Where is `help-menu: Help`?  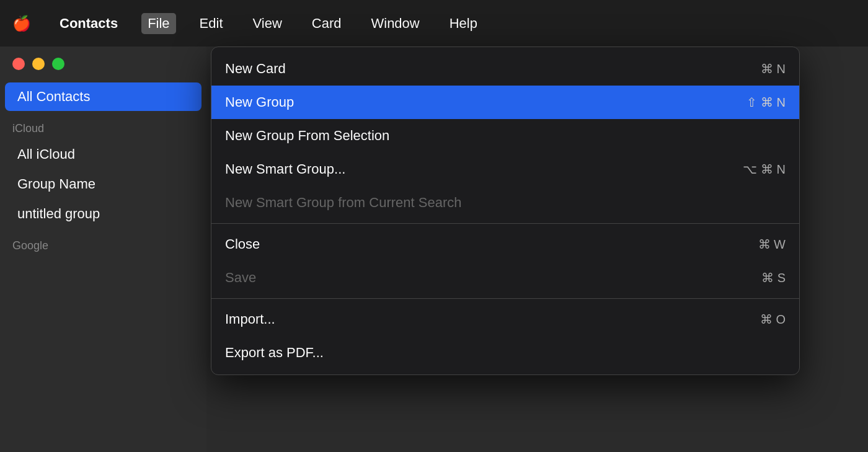 help-menu: Help is located at coordinates (464, 24).